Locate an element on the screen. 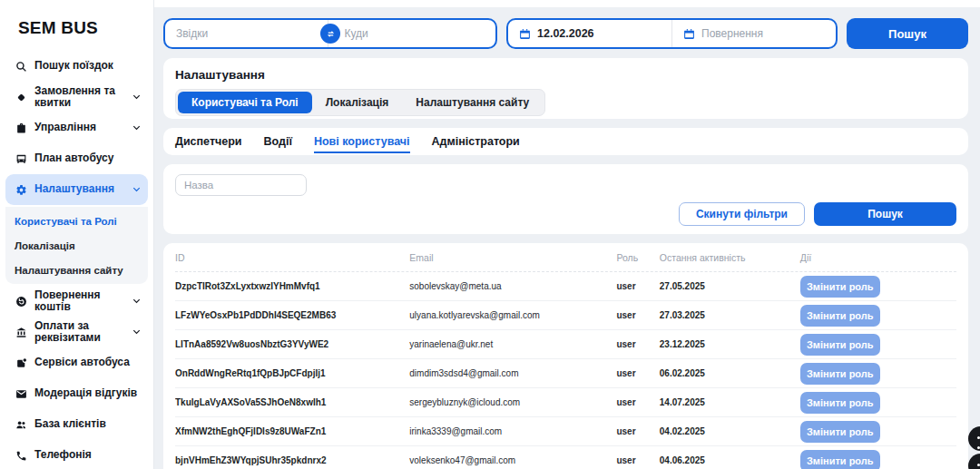 This screenshot has height=469, width=980. row-id: XfmNW2thEghQFjIDIs9z8UWaFZn1 is located at coordinates (292, 432).